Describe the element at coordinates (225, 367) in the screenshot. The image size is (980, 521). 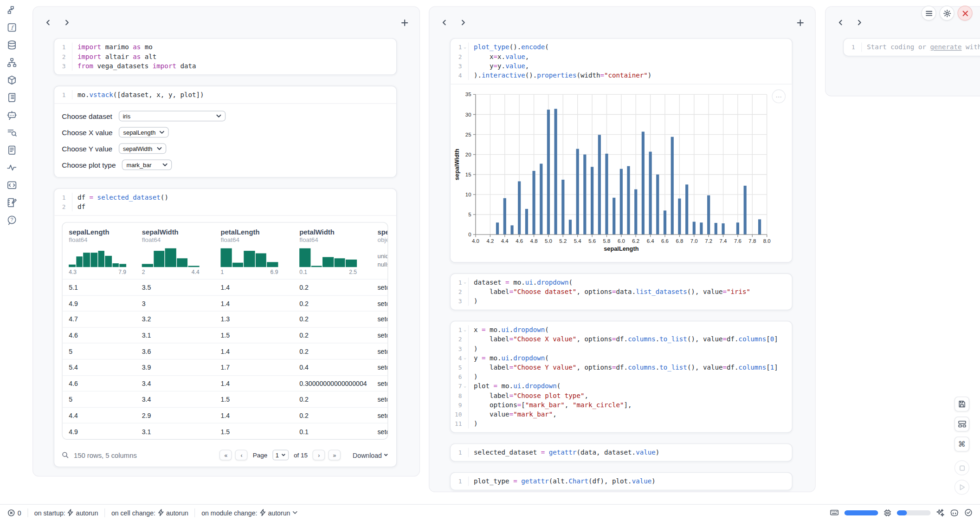
I see `table-row: 5.43.91.70.4setosa` at that location.